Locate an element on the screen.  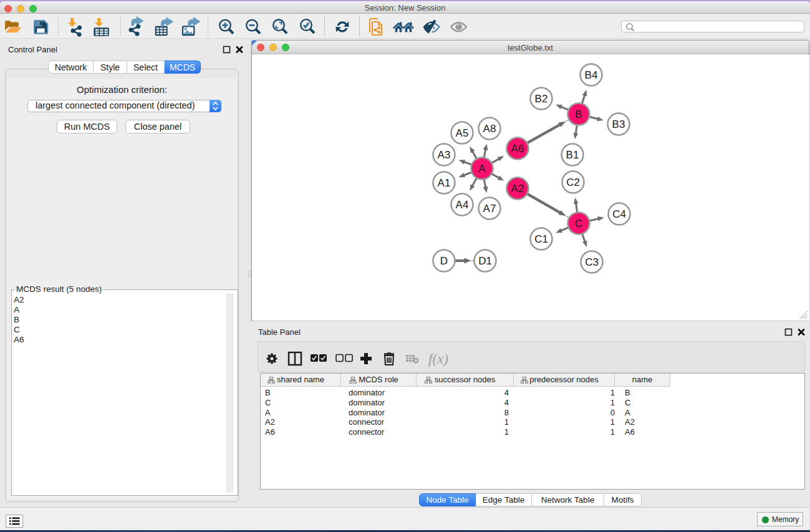
svg-text: B2 is located at coordinates (541, 99).